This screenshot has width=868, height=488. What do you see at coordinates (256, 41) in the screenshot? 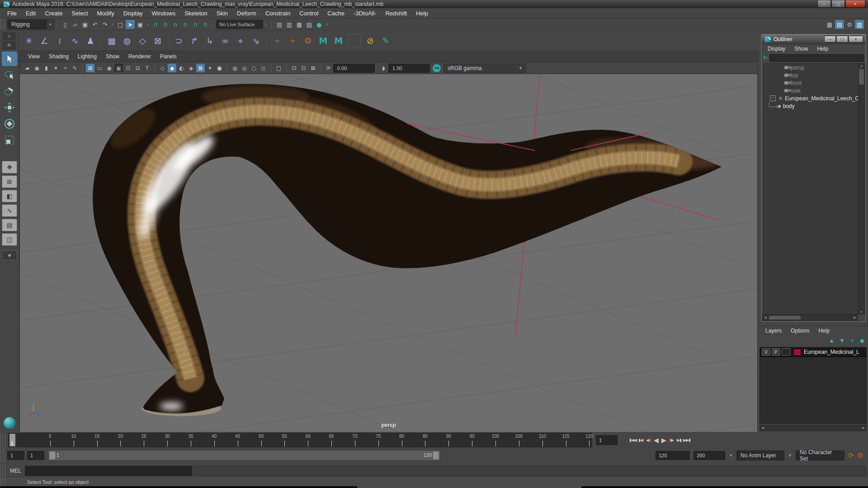
I see `pole-vector-constraint-icon: ⇘` at bounding box center [256, 41].